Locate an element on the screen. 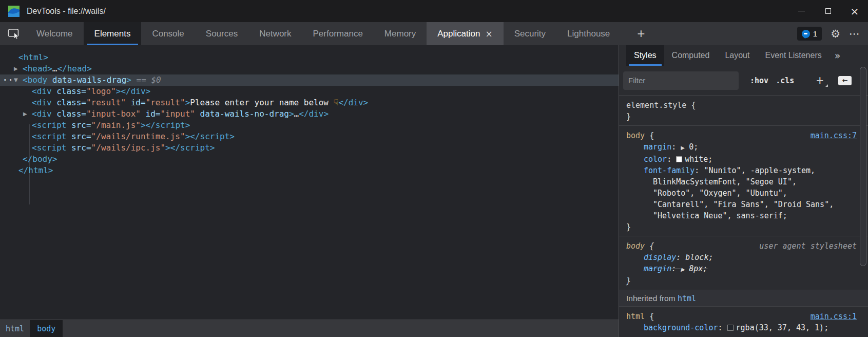 The height and width of the screenshot is (337, 868). dom-tree-row-4: <div class="result" id="result">Please e… is located at coordinates (309, 103).